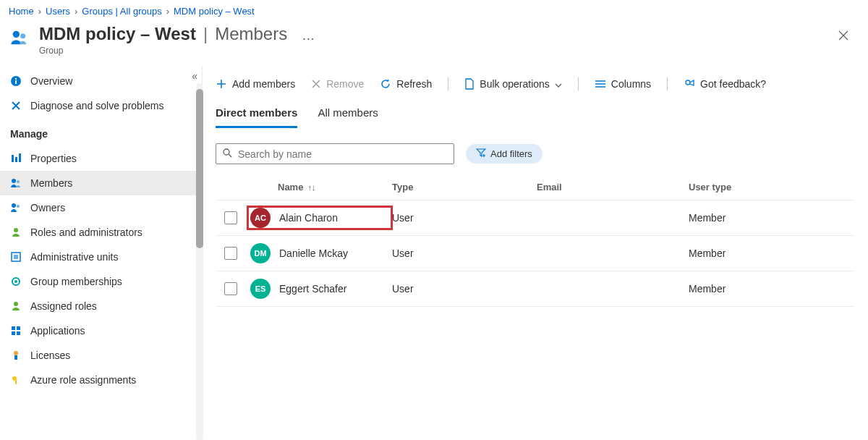  What do you see at coordinates (260, 289) in the screenshot?
I see `avatar: ES` at bounding box center [260, 289].